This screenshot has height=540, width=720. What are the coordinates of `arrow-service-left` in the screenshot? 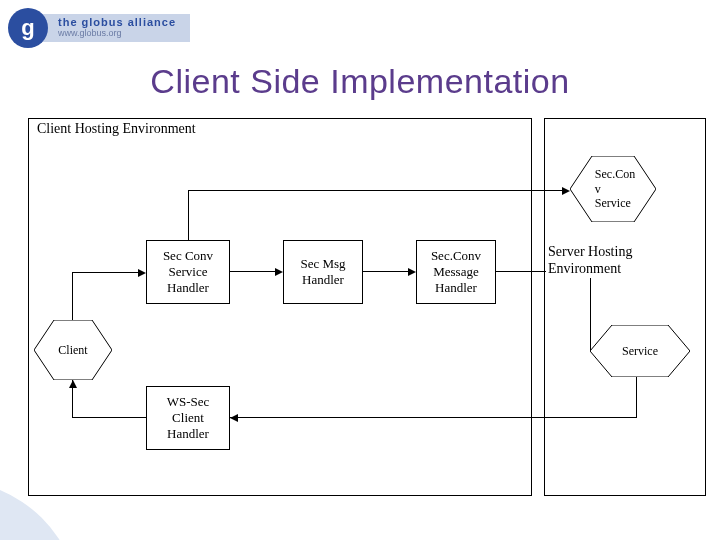 It's located at (434, 418).